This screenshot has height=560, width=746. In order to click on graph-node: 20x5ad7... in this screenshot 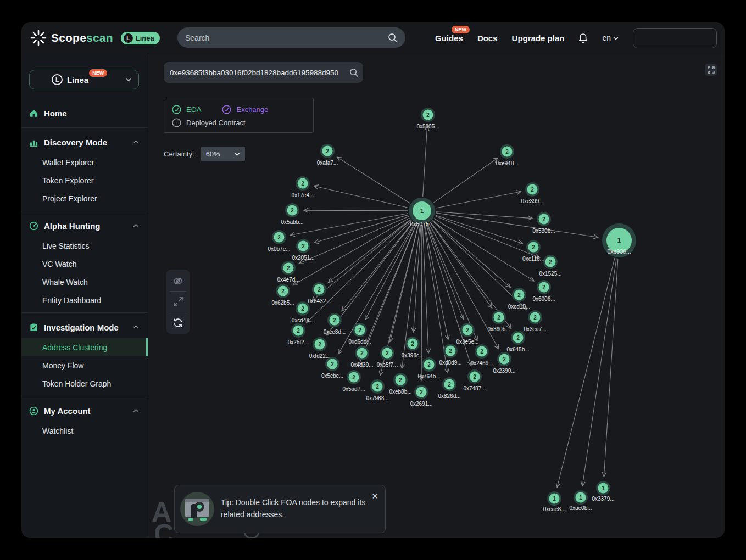, I will do `click(354, 381)`.